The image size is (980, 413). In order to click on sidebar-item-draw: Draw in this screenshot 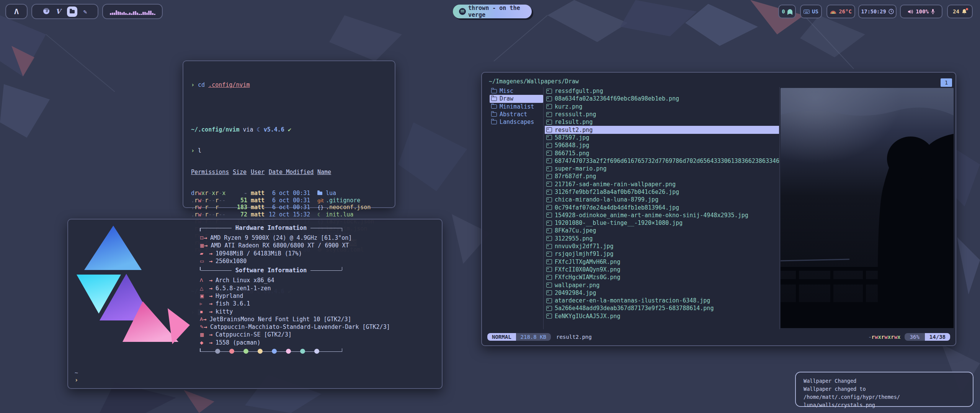, I will do `click(516, 99)`.